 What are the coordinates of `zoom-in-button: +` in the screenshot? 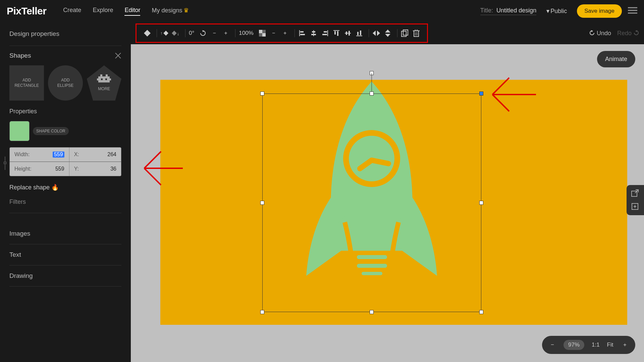 It's located at (625, 345).